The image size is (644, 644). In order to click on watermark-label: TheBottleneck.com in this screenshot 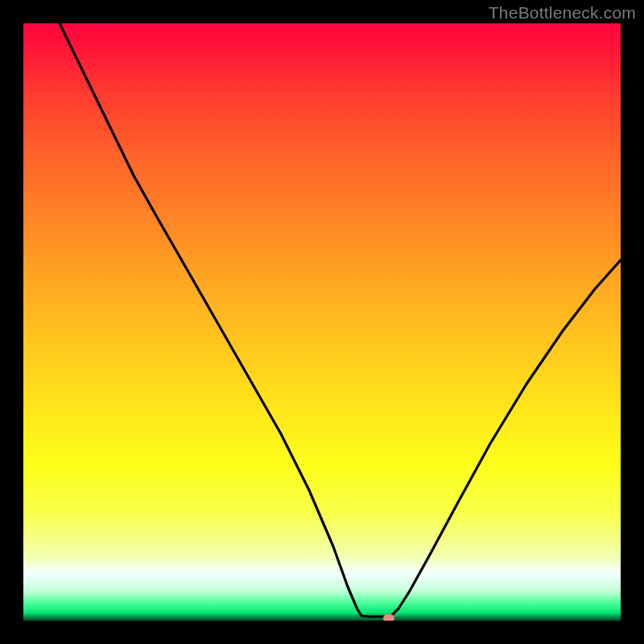, I will do `click(562, 13)`.